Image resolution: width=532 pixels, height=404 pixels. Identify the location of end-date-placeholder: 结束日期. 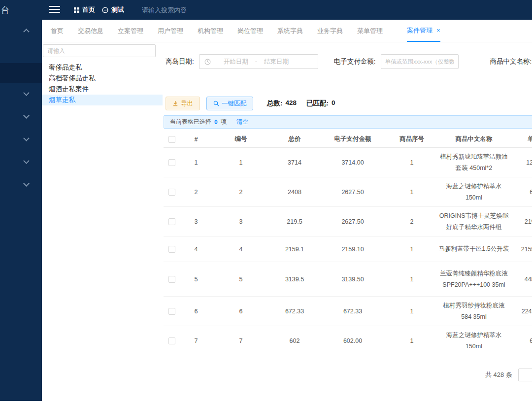
(276, 62).